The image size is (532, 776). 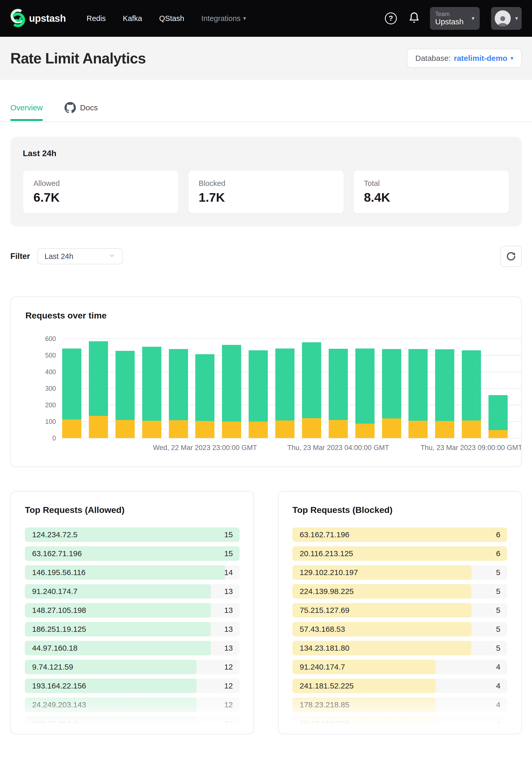 I want to click on row-ip: 224.139.98.225, so click(x=327, y=591).